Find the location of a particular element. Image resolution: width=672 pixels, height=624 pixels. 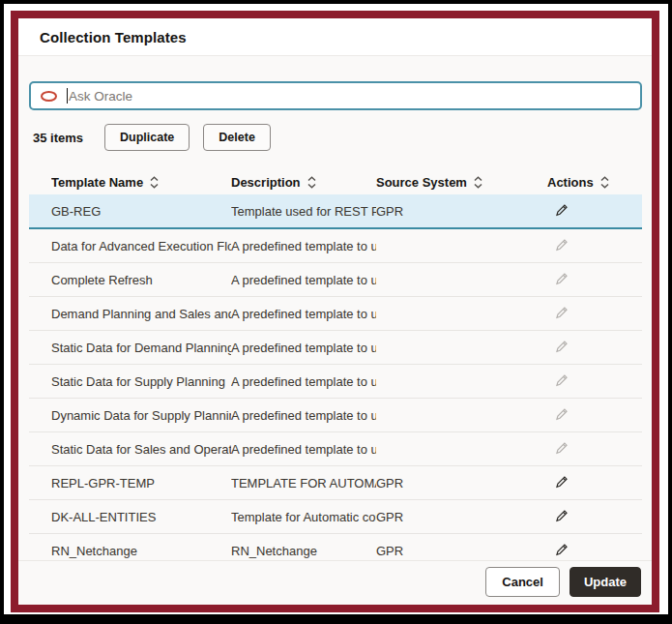

table-row: DK-ALL-ENTITIES Template for Automatic c… is located at coordinates (336, 517).